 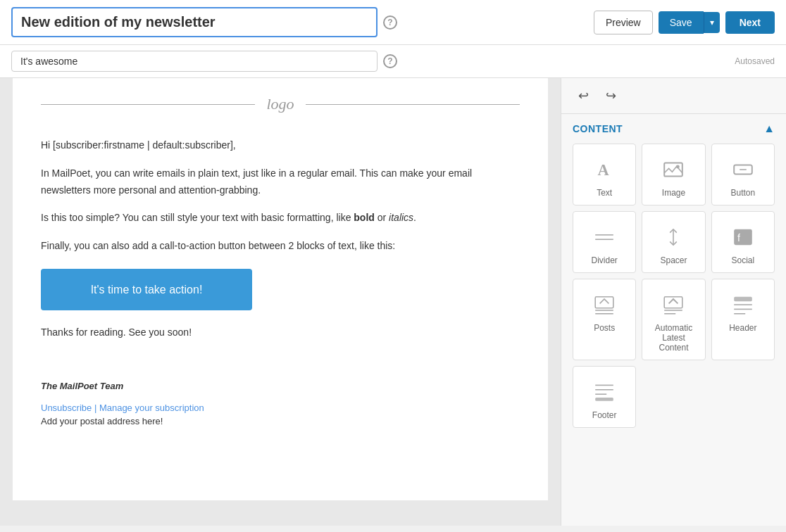 What do you see at coordinates (280, 146) in the screenshot?
I see `email-greeting: Hi [subscriber:firstname | default:subsc…` at bounding box center [280, 146].